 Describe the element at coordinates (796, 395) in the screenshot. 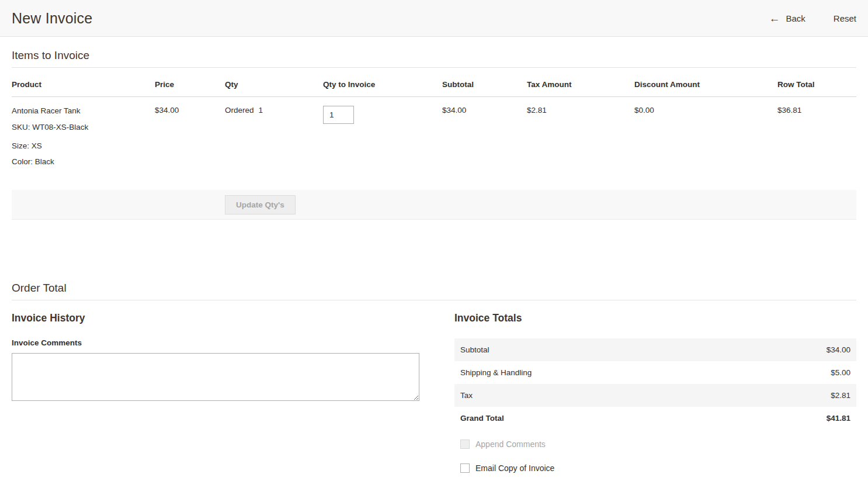

I see `totals-value: $2.81` at that location.